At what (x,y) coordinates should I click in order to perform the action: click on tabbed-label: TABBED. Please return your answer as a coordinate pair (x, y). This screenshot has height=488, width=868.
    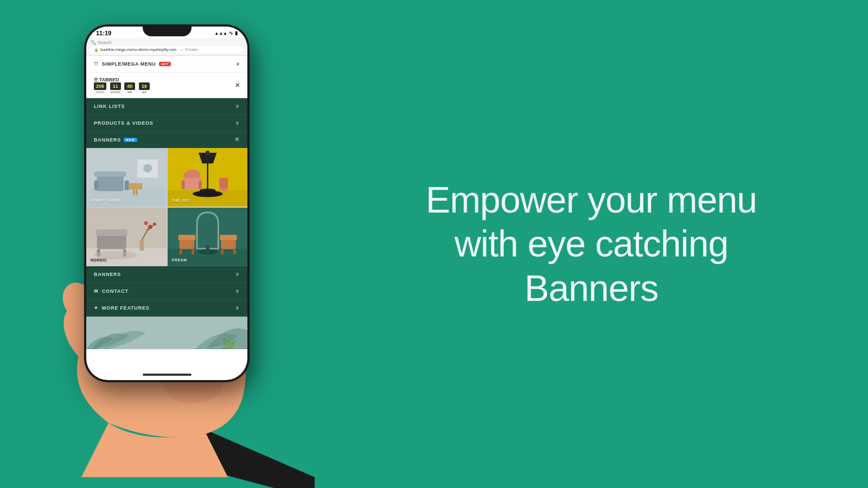
    Looking at the image, I should click on (110, 80).